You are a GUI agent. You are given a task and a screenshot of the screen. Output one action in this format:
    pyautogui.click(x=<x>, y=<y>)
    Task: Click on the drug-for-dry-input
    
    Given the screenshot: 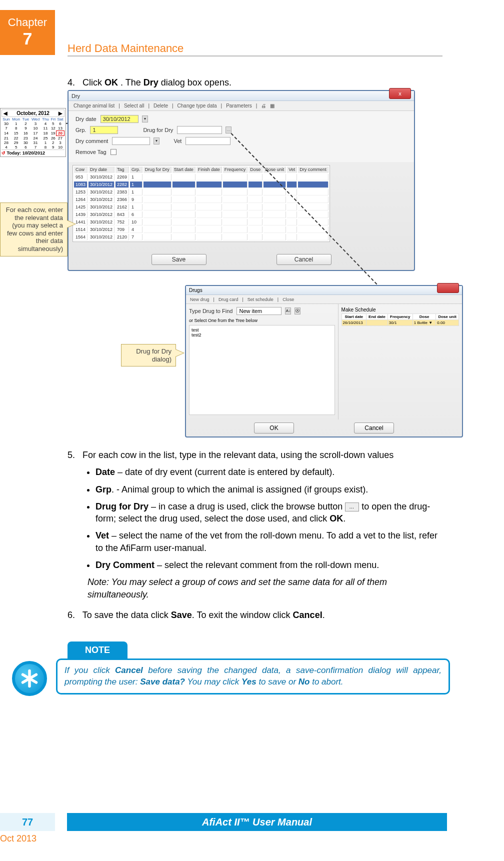 What is the action you would take?
    pyautogui.click(x=200, y=130)
    